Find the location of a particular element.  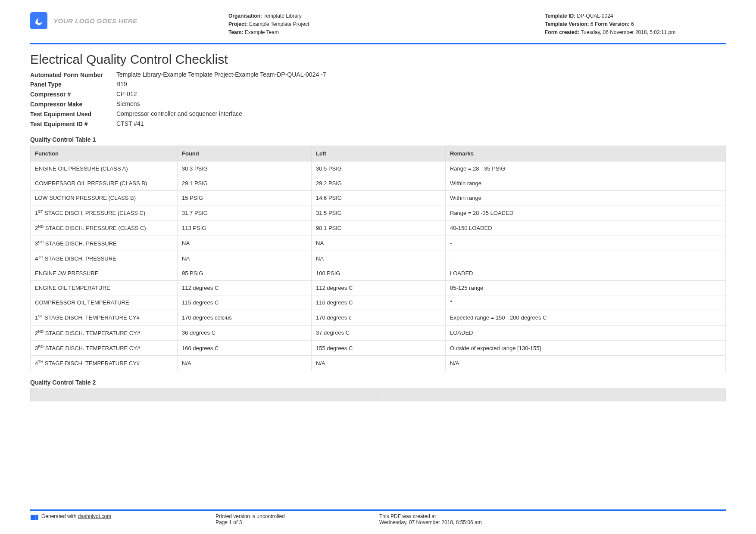

table-cell-left: 112 degrees C is located at coordinates (378, 288).